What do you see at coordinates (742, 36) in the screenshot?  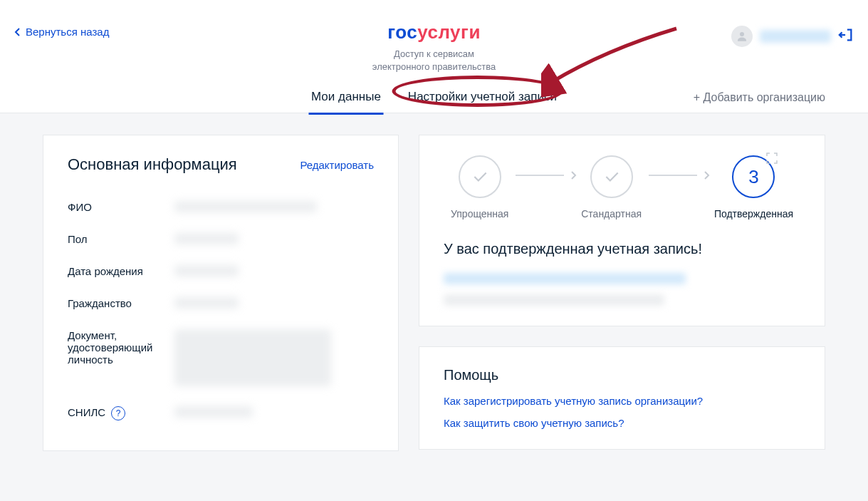 I see `avatar` at bounding box center [742, 36].